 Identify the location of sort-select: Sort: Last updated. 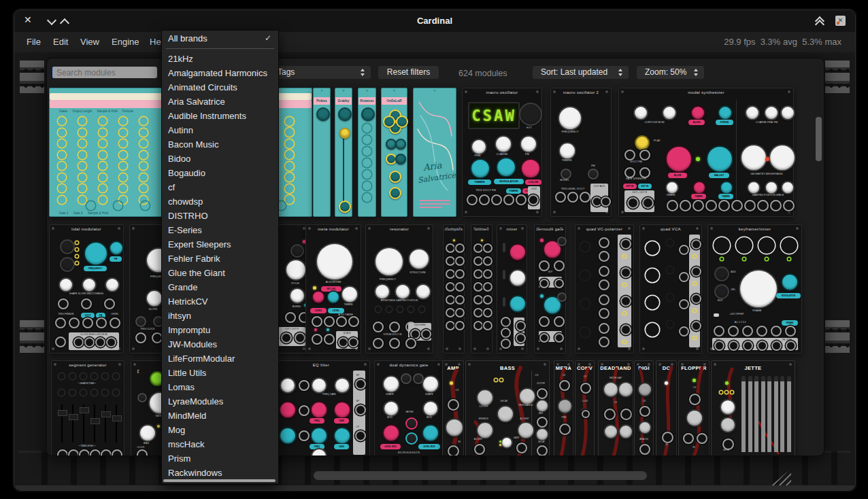
(581, 72).